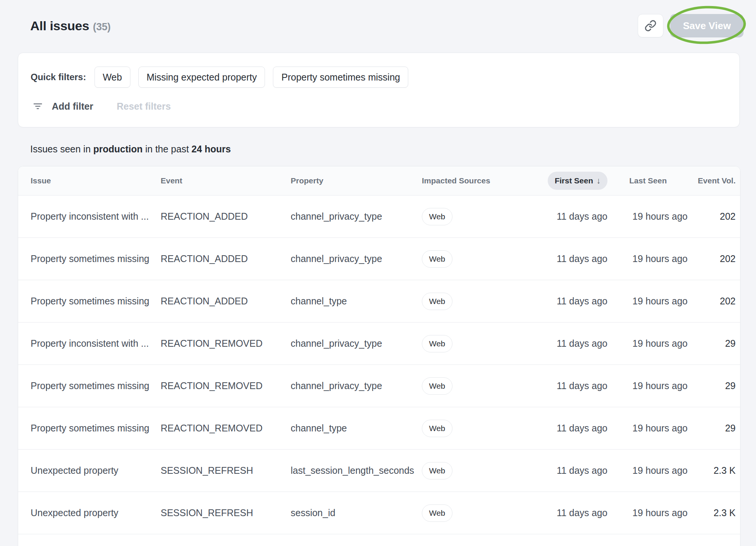  I want to click on reset-filters-button: Reset filters, so click(144, 107).